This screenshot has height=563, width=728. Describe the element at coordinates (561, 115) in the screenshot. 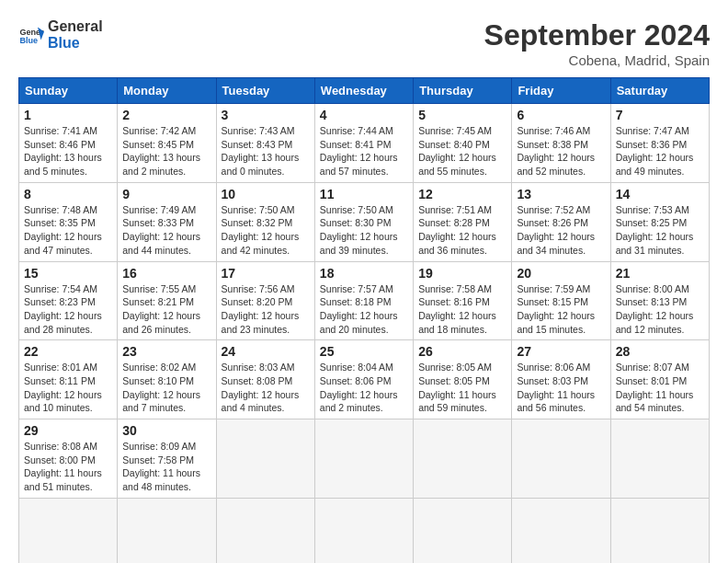

I see `day-number-6: 6` at that location.